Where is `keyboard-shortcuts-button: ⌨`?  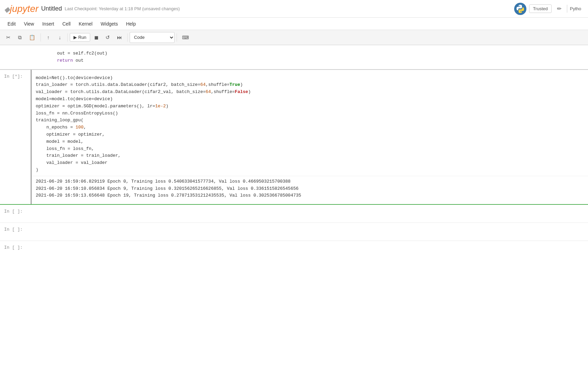 keyboard-shortcuts-button: ⌨ is located at coordinates (185, 37).